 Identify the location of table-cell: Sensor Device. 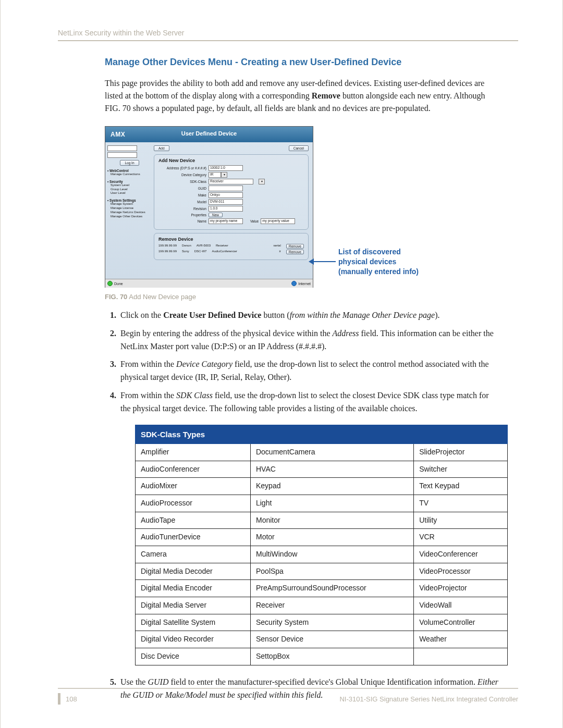
(332, 640).